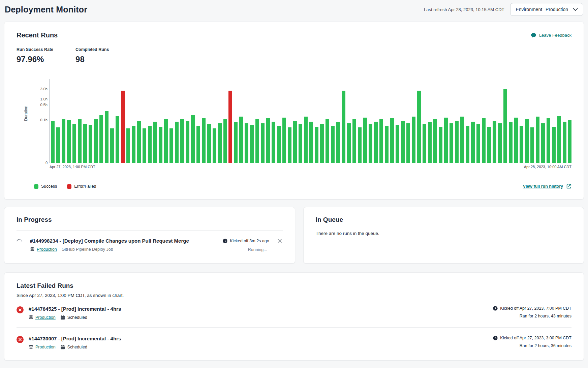 The width and height of the screenshot is (588, 368). I want to click on leave-feedback-link: Leave Feedback, so click(551, 35).